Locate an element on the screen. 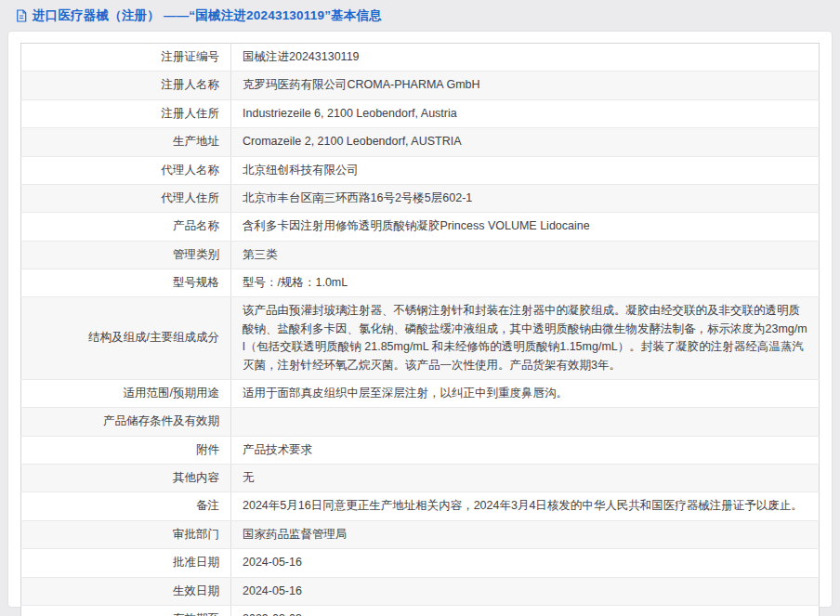 This screenshot has width=840, height=616. field-value: 产品技术要求 is located at coordinates (526, 450).